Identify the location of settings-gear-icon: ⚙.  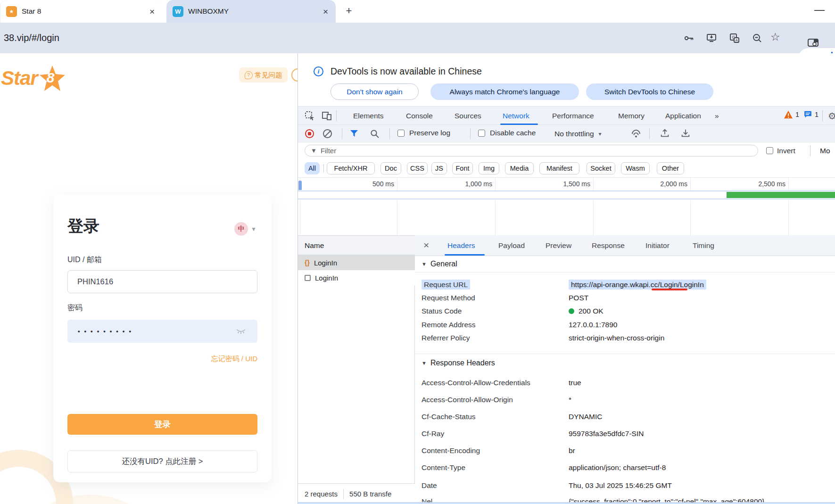
(832, 116).